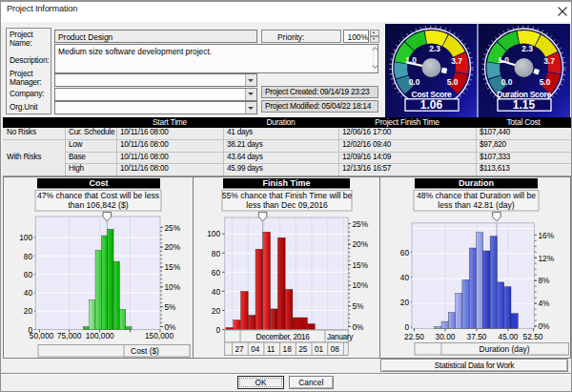  Describe the element at coordinates (240, 349) in the screenshot. I see `svg-text: 27` at that location.